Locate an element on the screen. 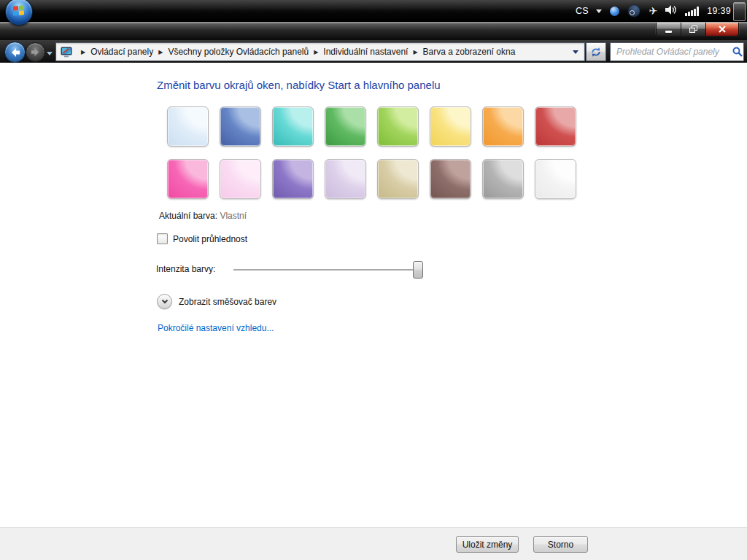 The width and height of the screenshot is (747, 560). close-button is located at coordinates (722, 29).